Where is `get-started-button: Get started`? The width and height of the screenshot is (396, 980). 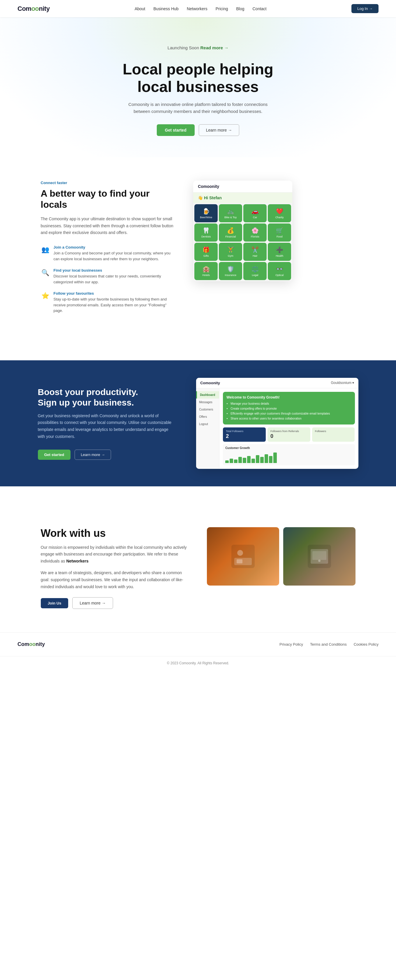 get-started-button: Get started is located at coordinates (176, 130).